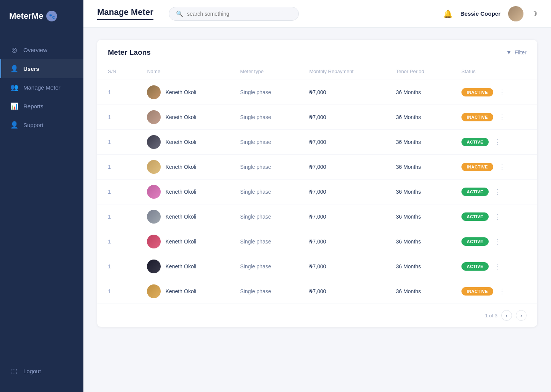  What do you see at coordinates (507, 315) in the screenshot?
I see `prev-page-button: ‹` at bounding box center [507, 315].